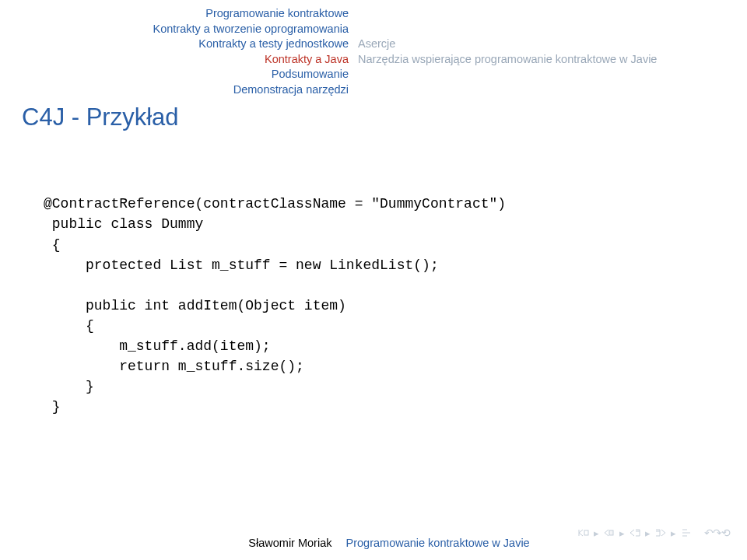 The width and height of the screenshot is (747, 560). What do you see at coordinates (549, 51) in the screenshot?
I see `nav-subsections: Asercje Narzędzia wspierające programowa…` at bounding box center [549, 51].